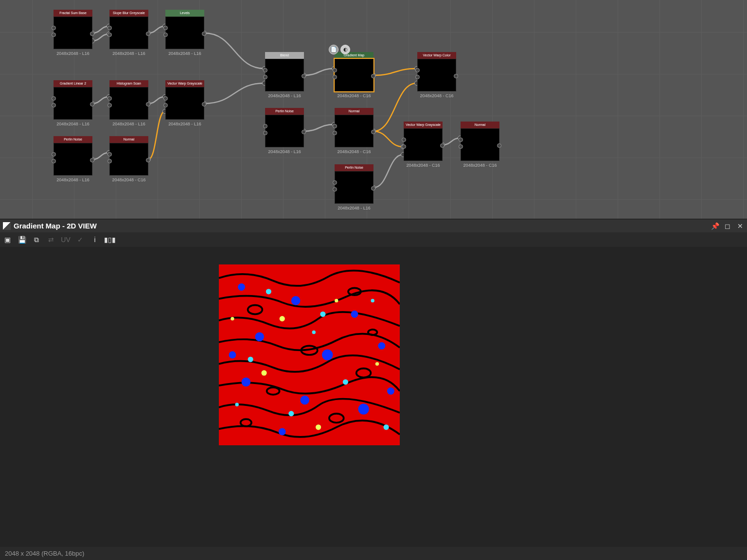 The image size is (747, 560). What do you see at coordinates (437, 75) in the screenshot?
I see `node-vwarpc: Vector Warp Color2048x2048 - C16` at bounding box center [437, 75].